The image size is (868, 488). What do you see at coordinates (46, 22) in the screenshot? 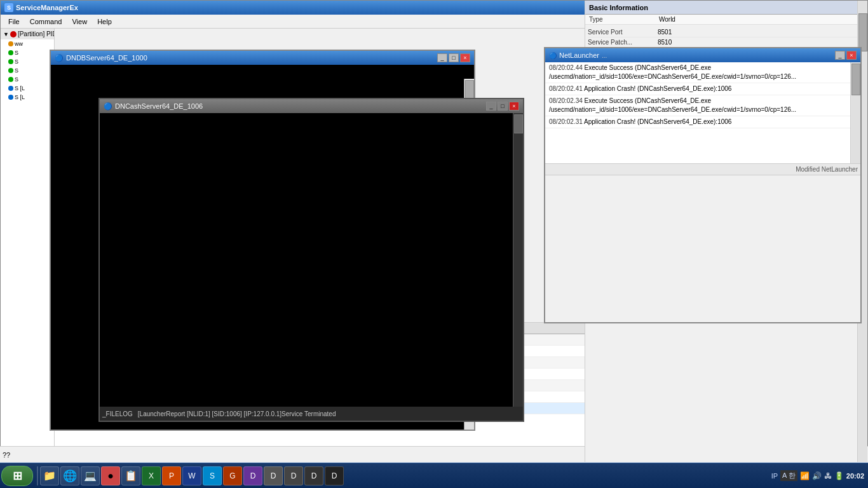
I see `menu-command: Command` at bounding box center [46, 22].